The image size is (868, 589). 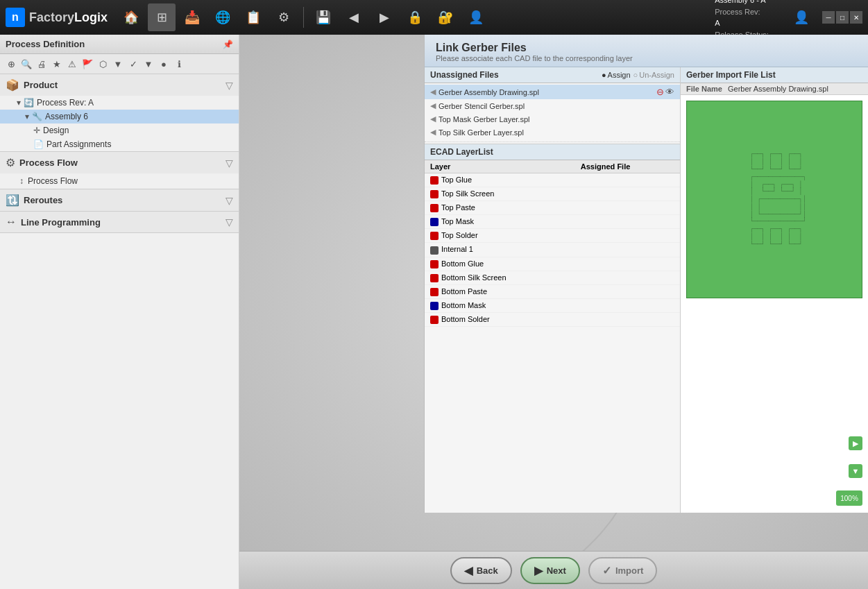 What do you see at coordinates (119, 200) in the screenshot?
I see `reroutes-section-header: 🔃 Reroutes ▽` at bounding box center [119, 200].